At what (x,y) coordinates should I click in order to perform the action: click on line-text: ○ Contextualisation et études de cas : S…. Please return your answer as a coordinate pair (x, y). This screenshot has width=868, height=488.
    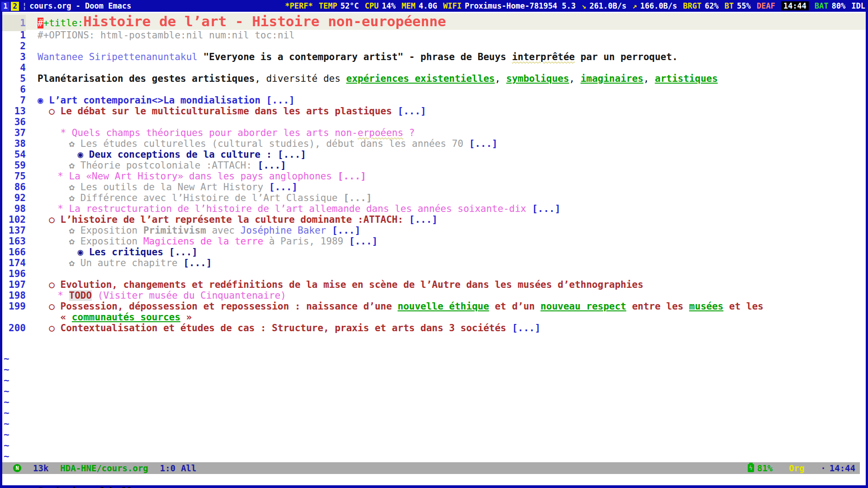
    Looking at the image, I should click on (289, 328).